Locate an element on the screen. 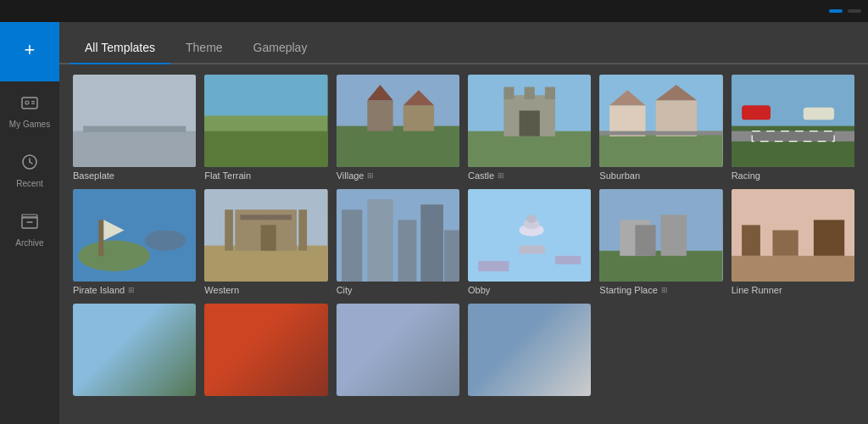  template-card-flat-terrain: Flat Terrain is located at coordinates (266, 127).